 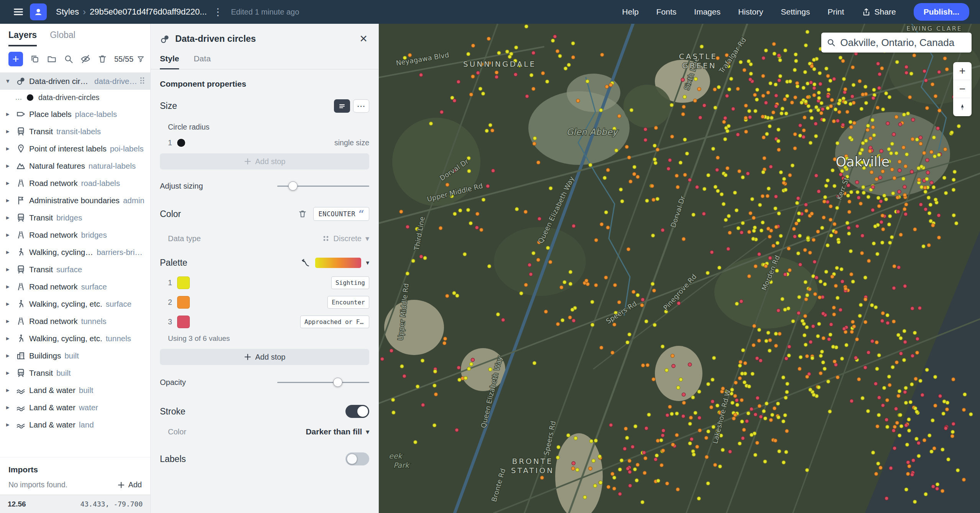 I want to click on nav-fonts: Fonts, so click(x=666, y=12).